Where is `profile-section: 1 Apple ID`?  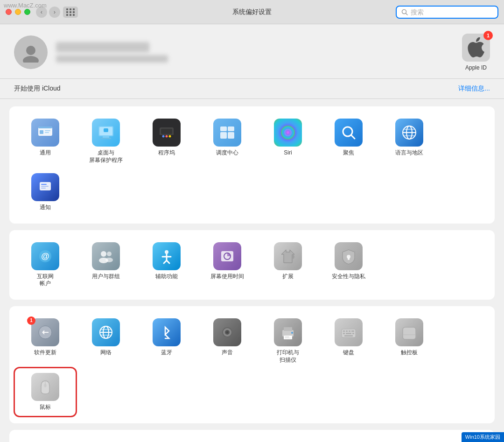
profile-section: 1 Apple ID is located at coordinates (252, 51).